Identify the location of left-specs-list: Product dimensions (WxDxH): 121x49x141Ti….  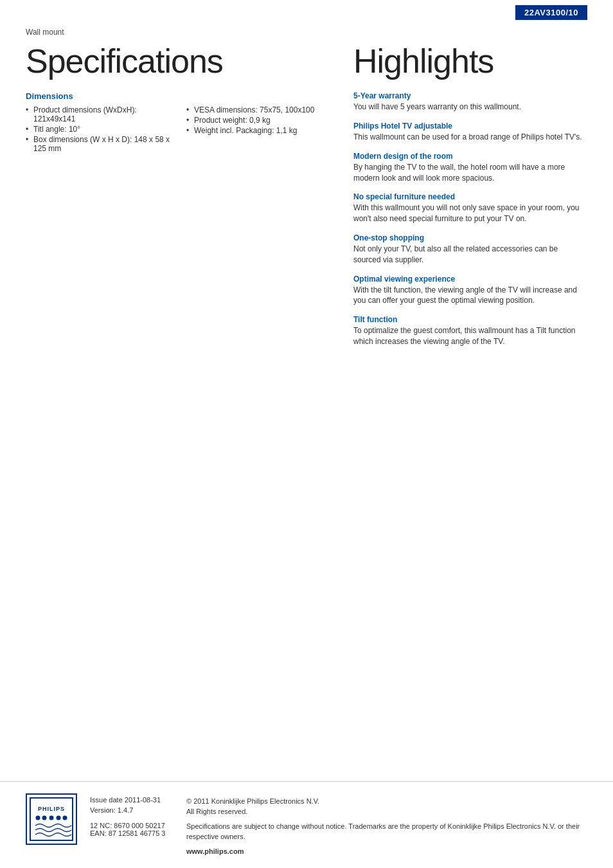
(100, 129).